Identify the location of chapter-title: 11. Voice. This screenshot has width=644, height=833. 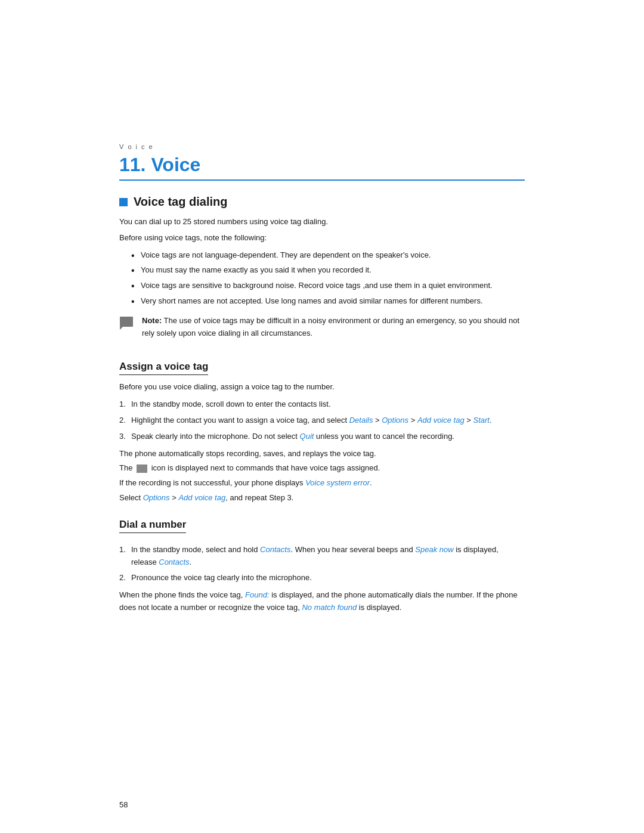
(322, 167).